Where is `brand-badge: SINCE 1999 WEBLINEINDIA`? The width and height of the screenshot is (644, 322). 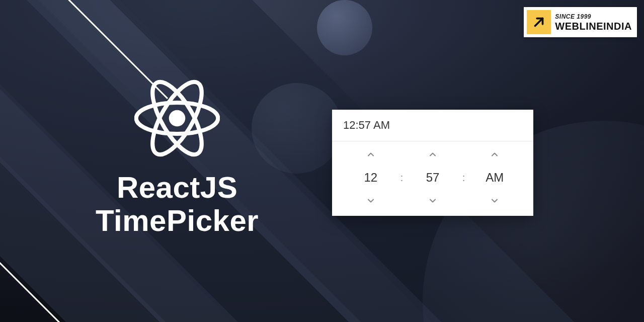
brand-badge: SINCE 1999 WEBLINEINDIA is located at coordinates (581, 22).